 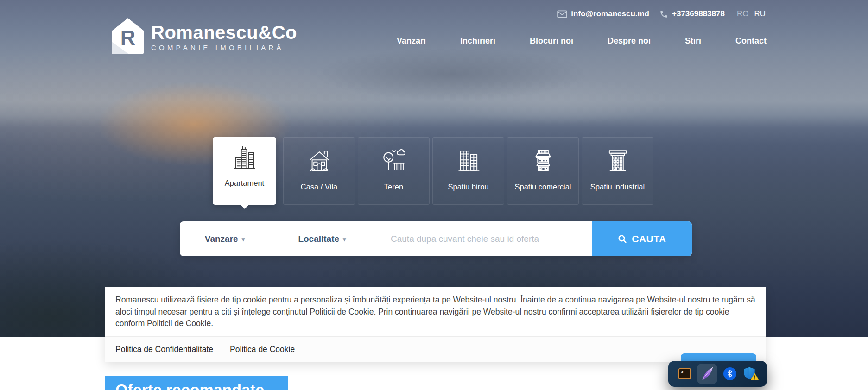 I want to click on nav-item-contact: Contact, so click(x=751, y=41).